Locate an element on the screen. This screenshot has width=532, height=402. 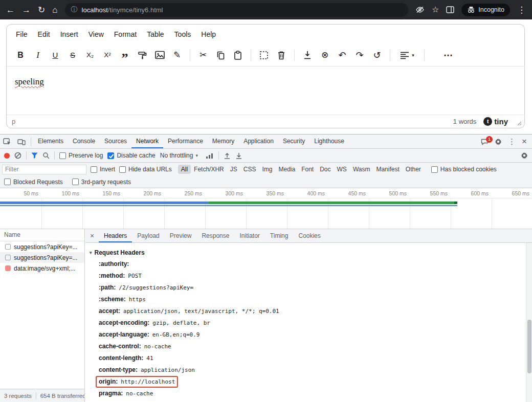
side-panel-icon is located at coordinates (450, 10).